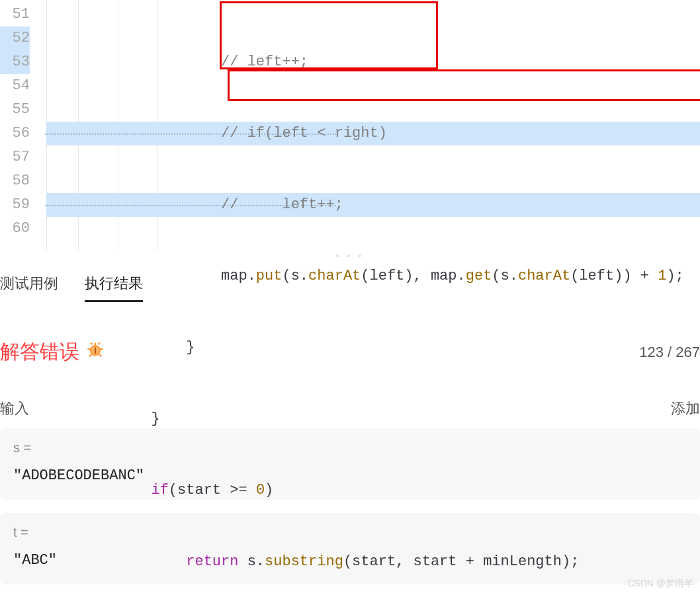 Image resolution: width=700 pixels, height=595 pixels. What do you see at coordinates (15, 205) in the screenshot?
I see `line-number: 59` at bounding box center [15, 205].